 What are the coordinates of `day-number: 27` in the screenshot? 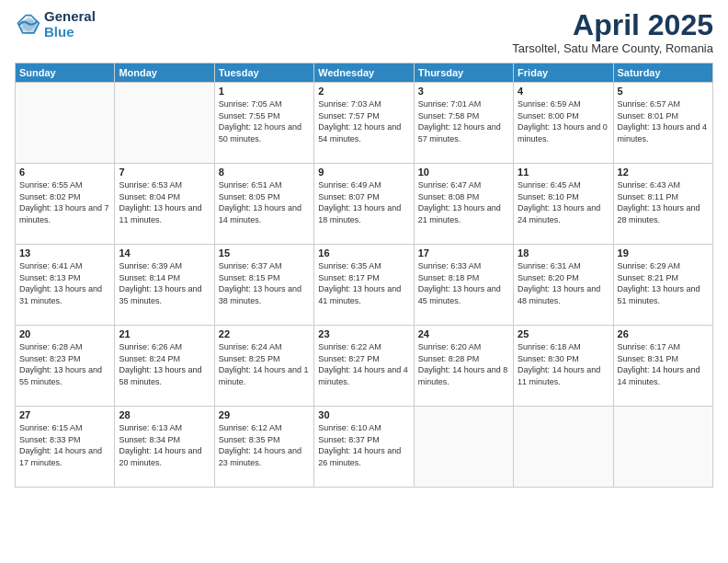 It's located at (64, 415).